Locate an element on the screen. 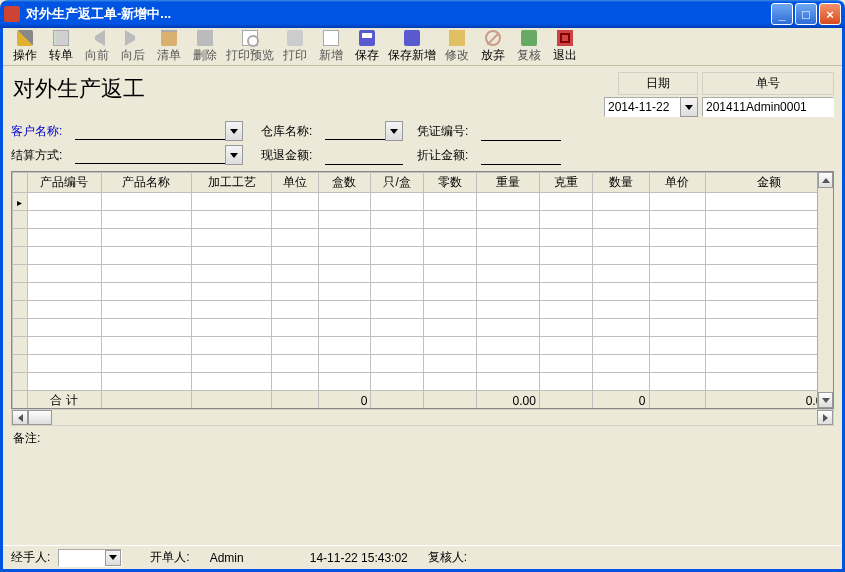  toolbar-forward-button: 向后 is located at coordinates (133, 47).